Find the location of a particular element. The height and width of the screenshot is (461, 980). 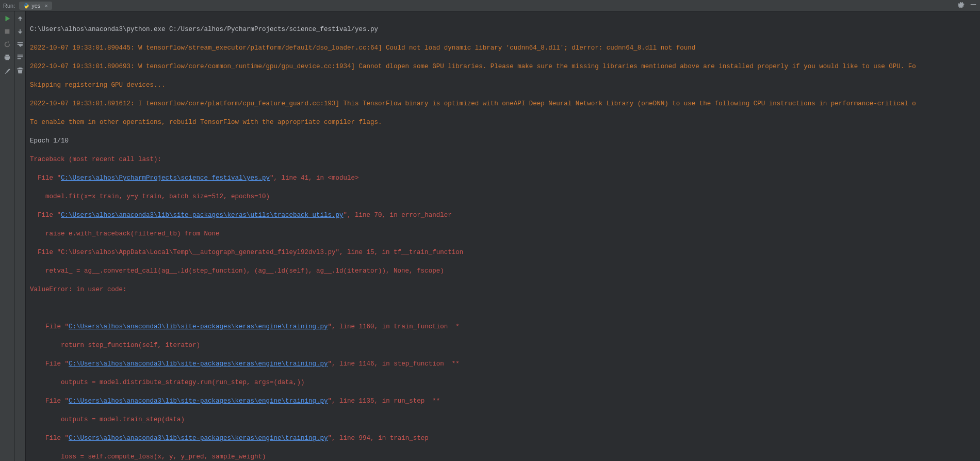

run-tab-bar: Run: yes × is located at coordinates (490, 6).